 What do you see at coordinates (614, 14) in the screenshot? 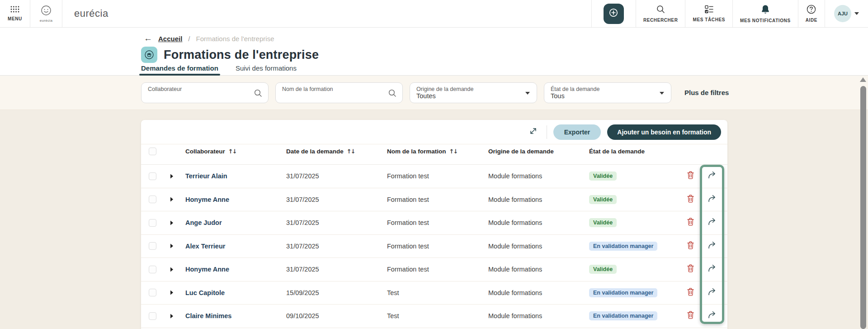
I see `quick-add-wrap` at bounding box center [614, 14].